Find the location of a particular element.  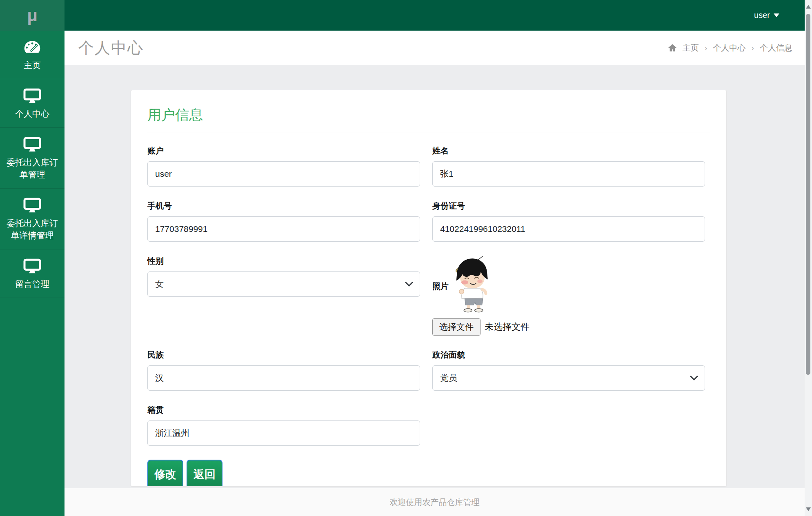

phone-input is located at coordinates (284, 229).